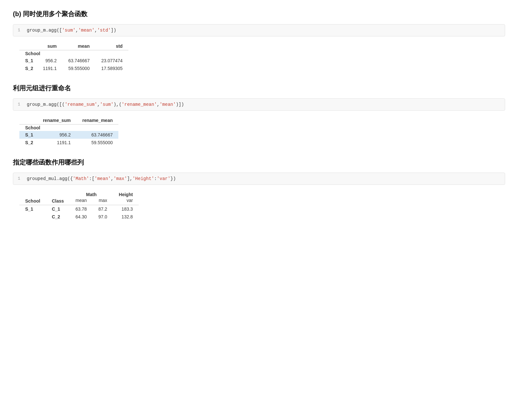  I want to click on table-2-row-s2-label: S_2, so click(28, 143).